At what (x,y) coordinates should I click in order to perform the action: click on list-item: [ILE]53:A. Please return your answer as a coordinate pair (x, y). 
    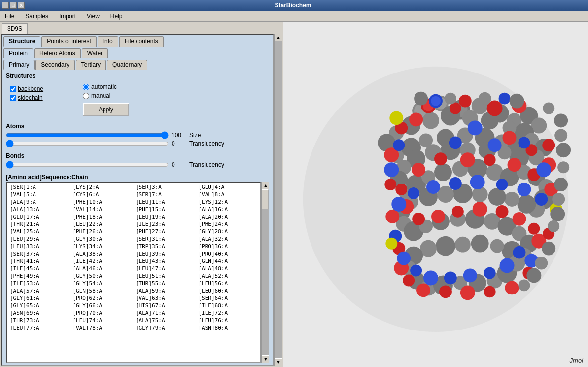
    Looking at the image, I should click on (39, 283).